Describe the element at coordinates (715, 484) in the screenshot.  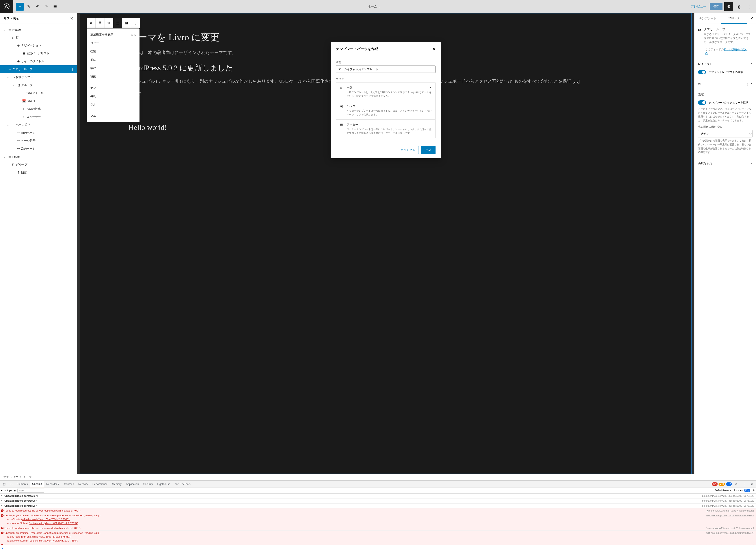
I see `dt-error-badge: ⊘ 9` at that location.